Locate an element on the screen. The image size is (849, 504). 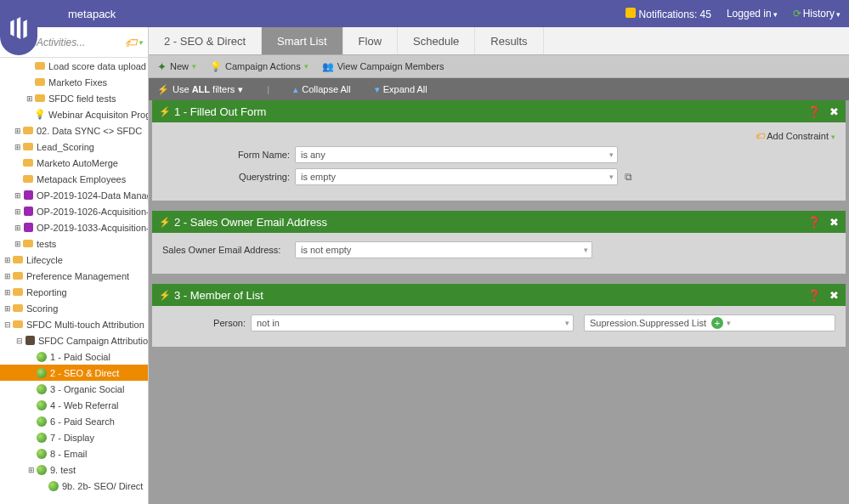
filter-body: Person:not in▾Supression.Suppressed List… is located at coordinates (499, 326).